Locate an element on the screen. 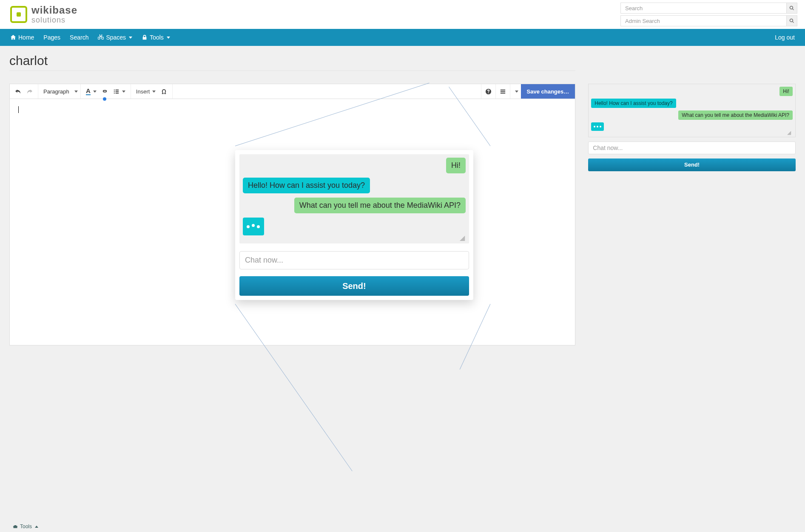 The image size is (805, 532). brand-logo: wikibase solutions is located at coordinates (44, 14).